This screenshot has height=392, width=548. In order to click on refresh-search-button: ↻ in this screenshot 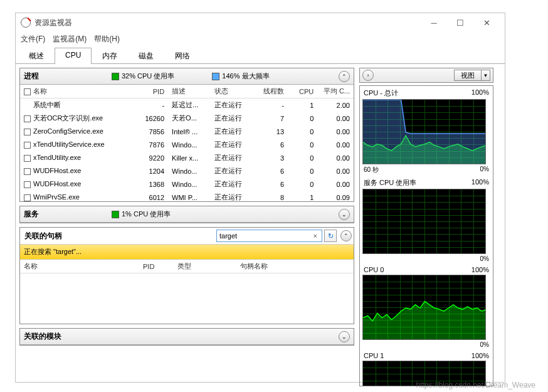, I will do `click(330, 236)`.